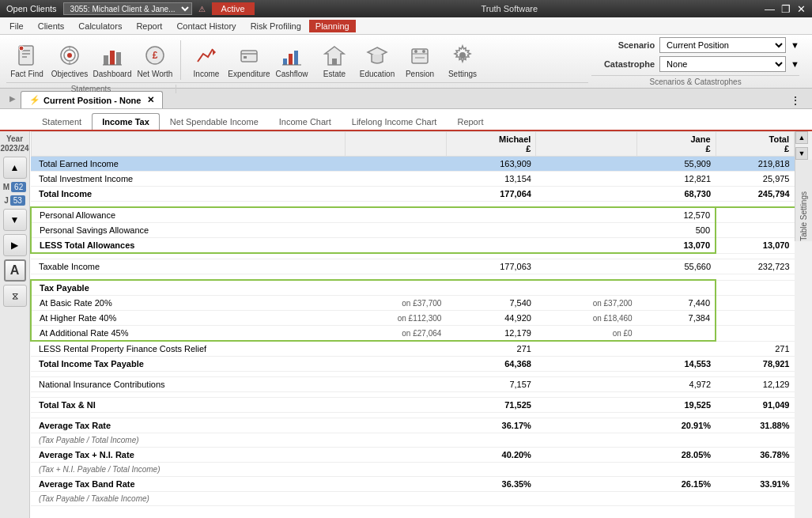 This screenshot has height=518, width=812. What do you see at coordinates (420, 60) in the screenshot?
I see `pension-btn: Pension` at bounding box center [420, 60].